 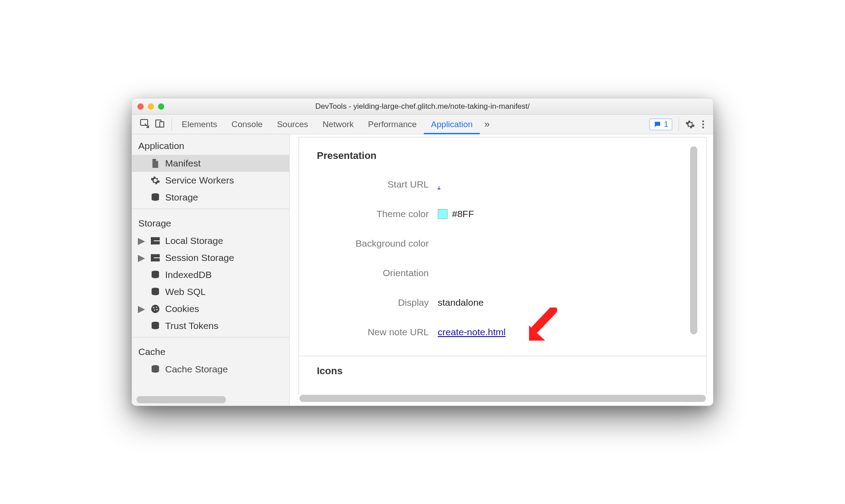 I want to click on tab-network: Network, so click(x=338, y=124).